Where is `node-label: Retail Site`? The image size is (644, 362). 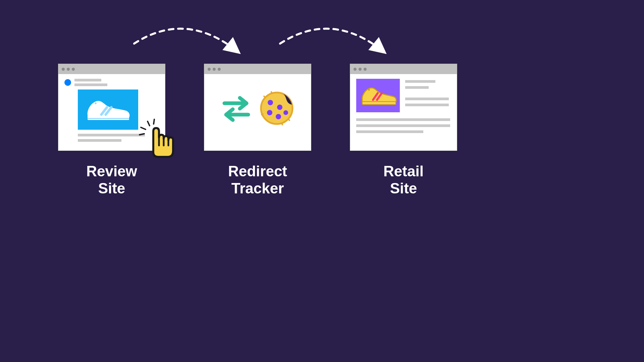
node-label: Retail Site is located at coordinates (404, 180).